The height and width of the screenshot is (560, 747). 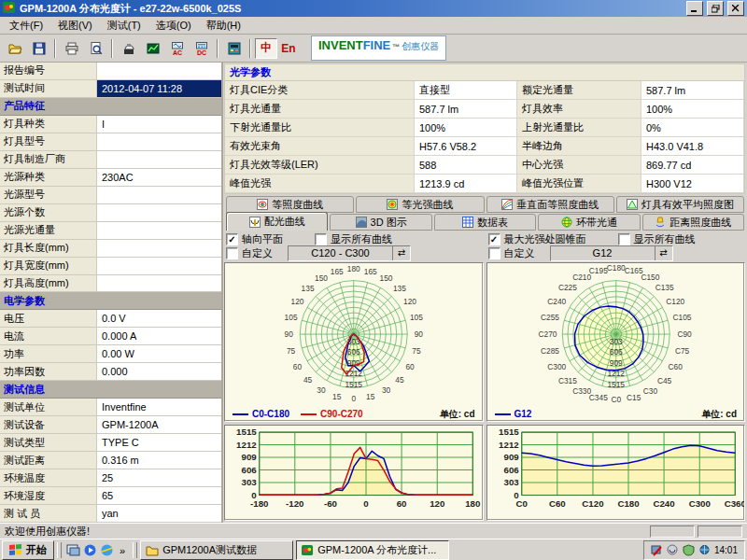 I want to click on close-button, so click(x=736, y=8).